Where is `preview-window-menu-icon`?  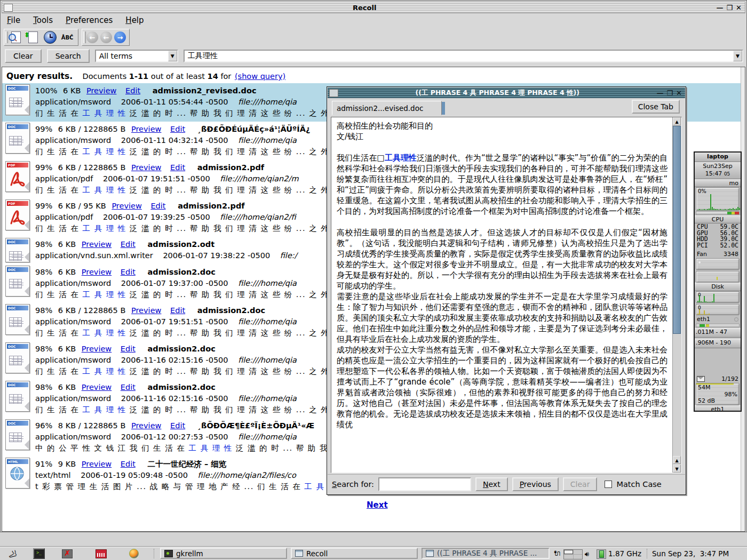
preview-window-menu-icon is located at coordinates (334, 93).